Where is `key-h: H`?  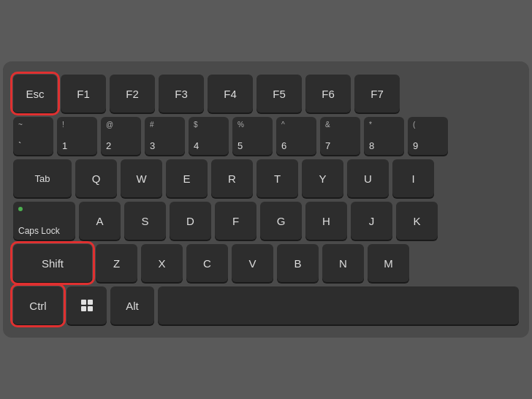 key-h: H is located at coordinates (326, 221).